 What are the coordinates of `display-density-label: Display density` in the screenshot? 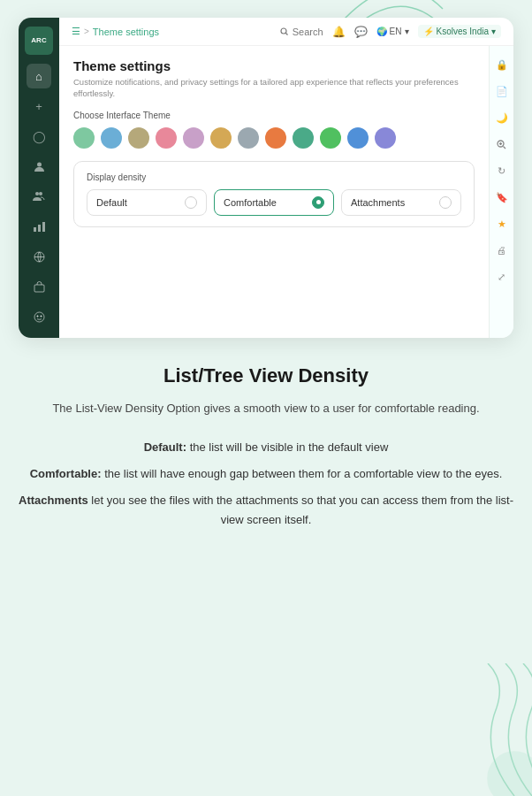 It's located at (274, 177).